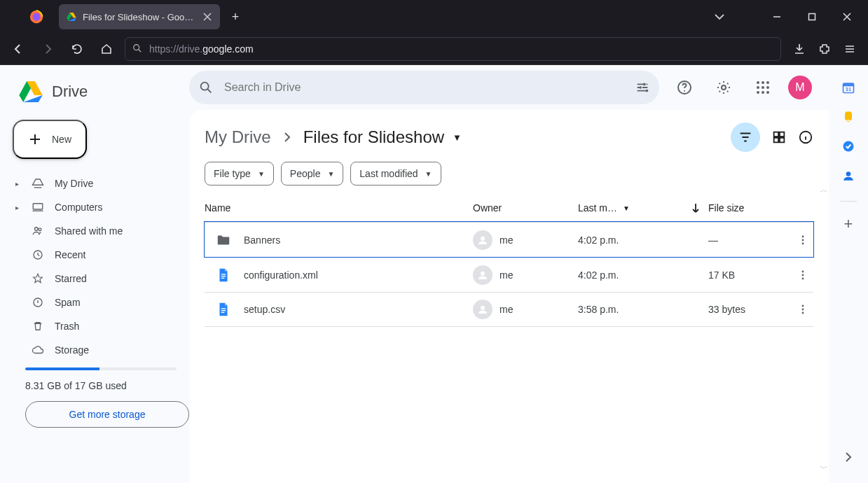 This screenshot has width=868, height=483. I want to click on address-bar: https://drive.google.com, so click(453, 49).